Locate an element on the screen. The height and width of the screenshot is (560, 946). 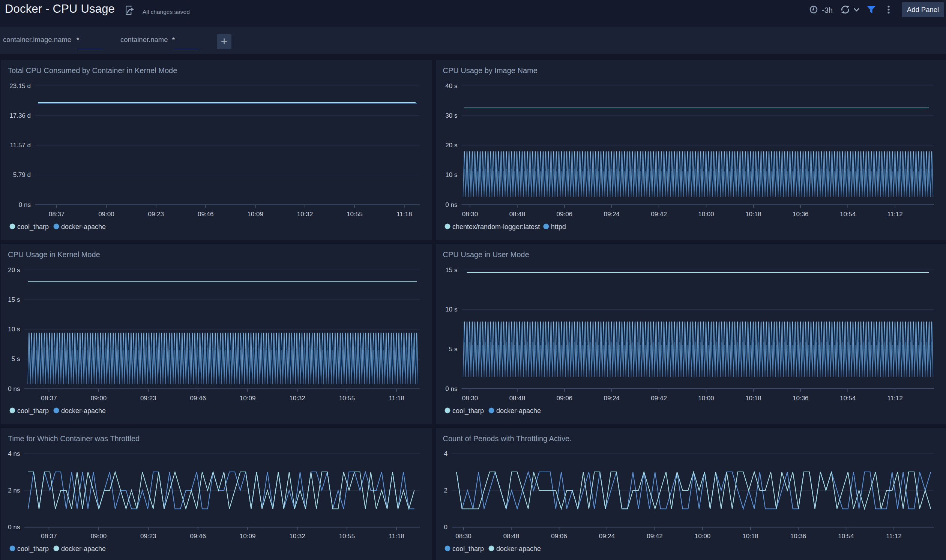
svg-text: 17.36 d is located at coordinates (20, 115).